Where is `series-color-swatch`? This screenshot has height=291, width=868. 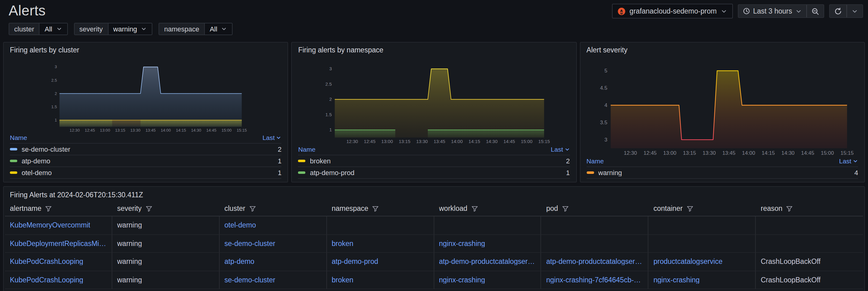
series-color-swatch is located at coordinates (302, 172).